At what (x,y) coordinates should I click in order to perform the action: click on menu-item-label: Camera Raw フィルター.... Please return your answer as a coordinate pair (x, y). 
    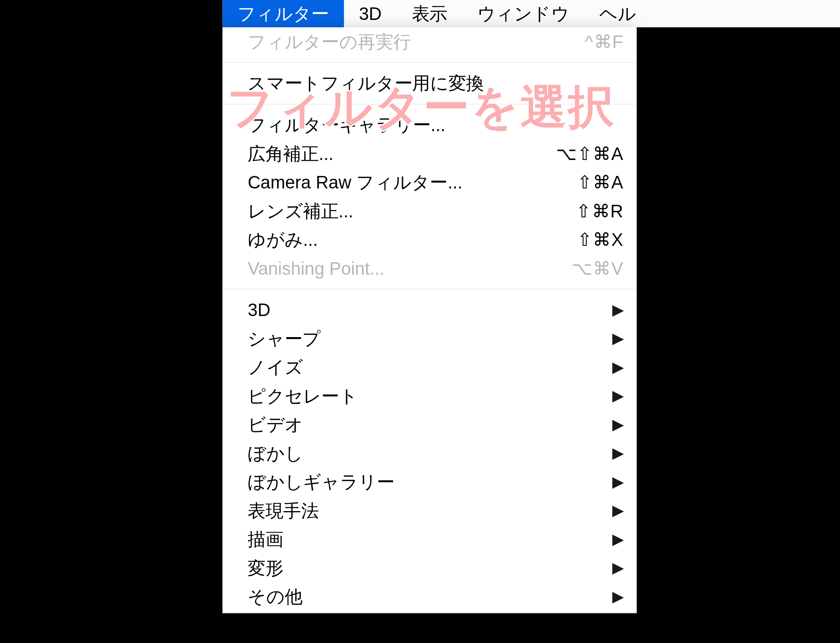
    Looking at the image, I should click on (413, 183).